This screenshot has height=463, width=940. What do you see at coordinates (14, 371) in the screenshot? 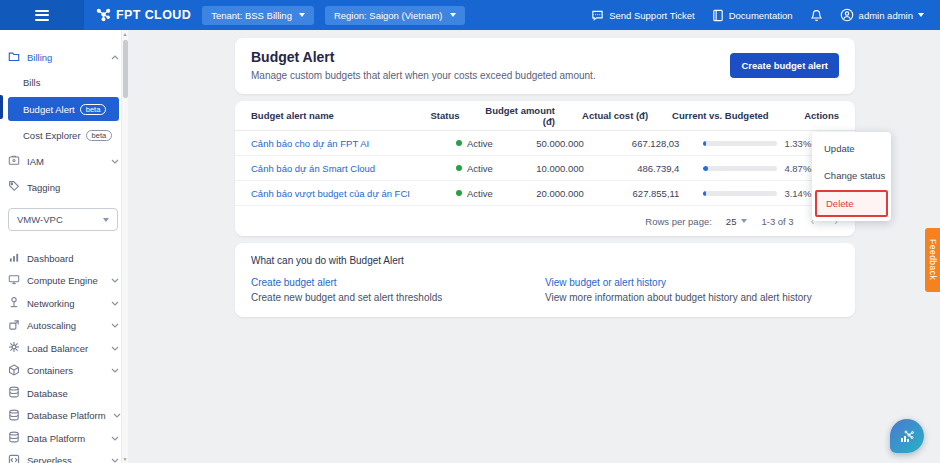
I see `containers-icon` at bounding box center [14, 371].